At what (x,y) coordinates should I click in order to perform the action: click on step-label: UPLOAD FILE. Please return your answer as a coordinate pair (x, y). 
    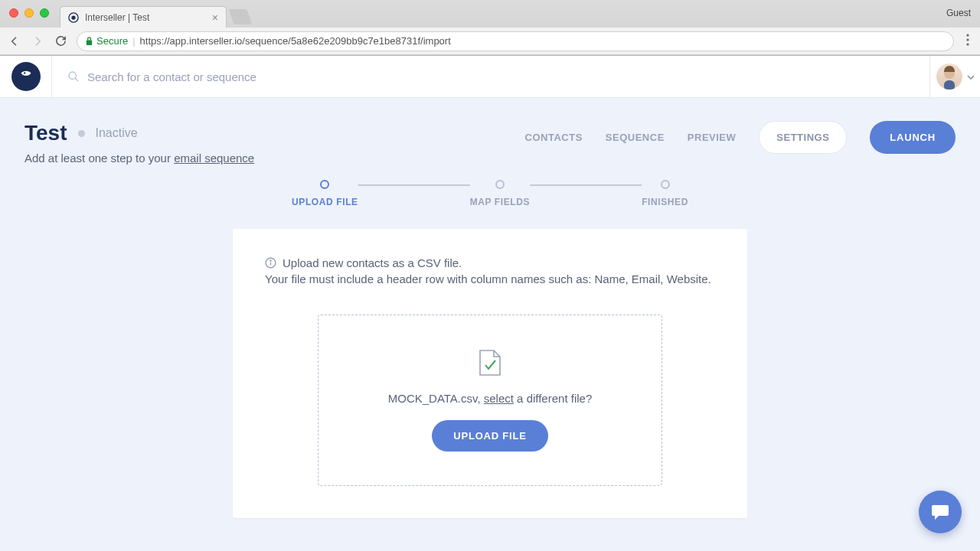
    Looking at the image, I should click on (325, 202).